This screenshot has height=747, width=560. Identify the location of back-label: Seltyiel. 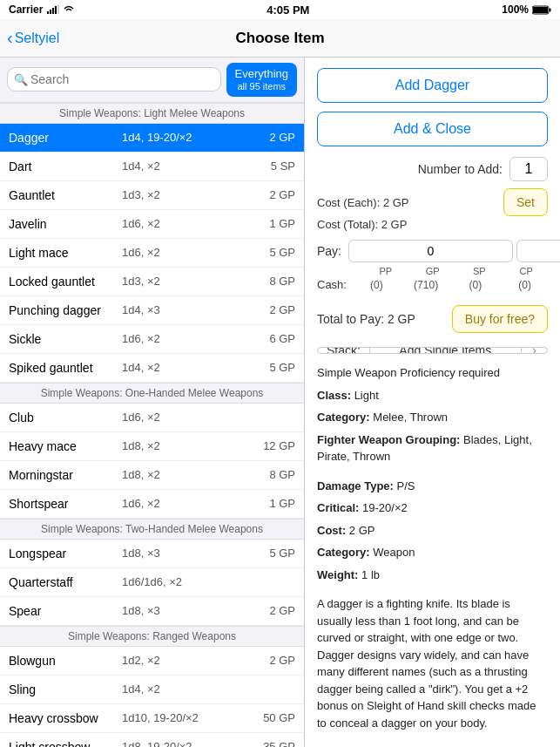
(37, 38).